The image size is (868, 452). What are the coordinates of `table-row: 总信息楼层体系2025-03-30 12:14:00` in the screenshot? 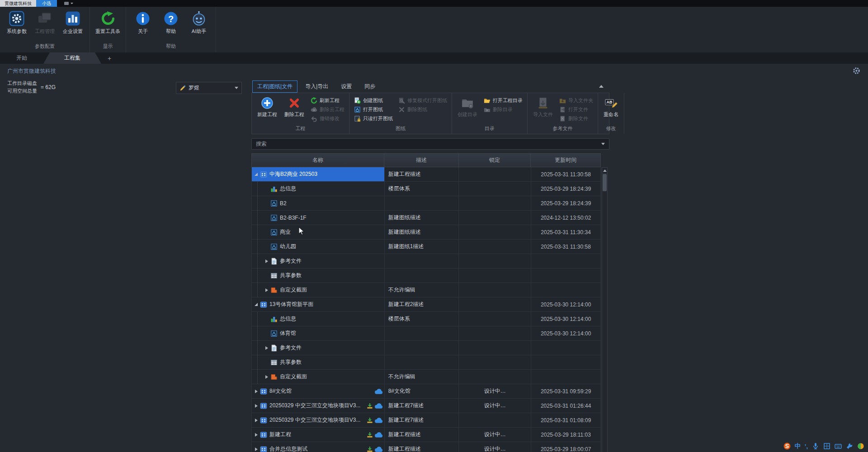 It's located at (426, 319).